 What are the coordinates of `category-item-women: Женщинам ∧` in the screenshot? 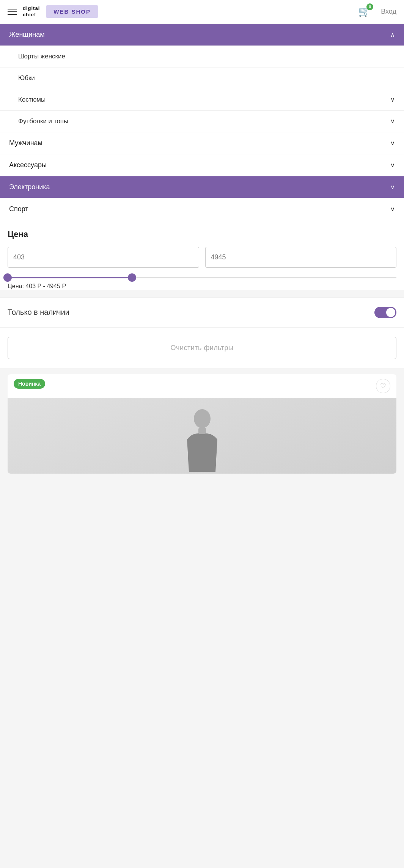 It's located at (202, 35).